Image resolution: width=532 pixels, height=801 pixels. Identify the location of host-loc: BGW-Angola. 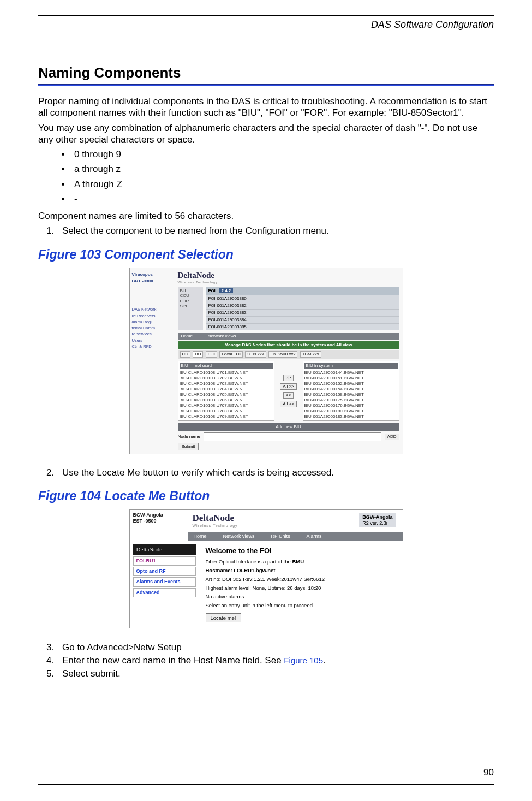
(159, 515).